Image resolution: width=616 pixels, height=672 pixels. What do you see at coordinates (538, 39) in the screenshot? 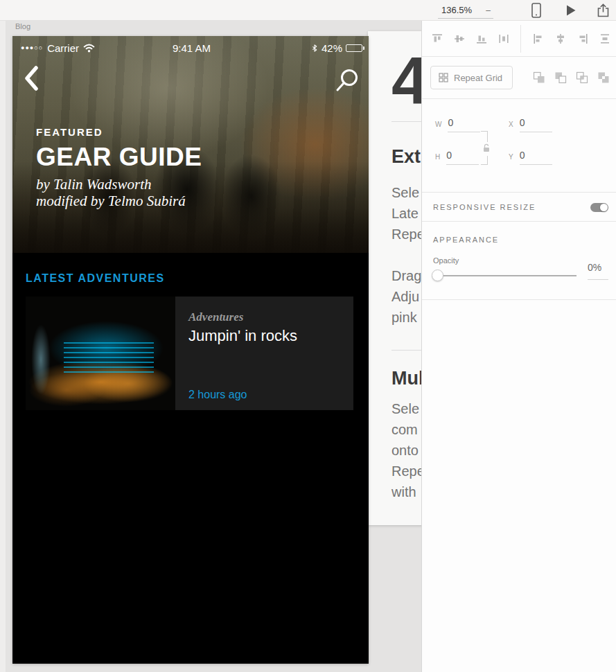
I see `align-left-icon` at bounding box center [538, 39].